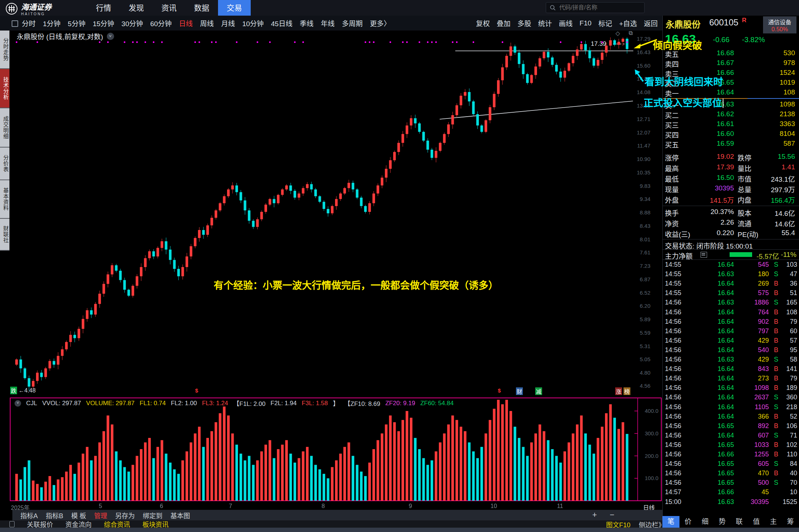  Describe the element at coordinates (60, 36) in the screenshot. I see `chart-title: 永鼎股份 (日线,前复权,对数)` at that location.